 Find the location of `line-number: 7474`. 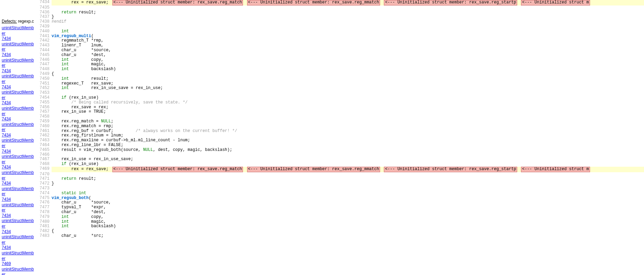

line-number: 7474 is located at coordinates (45, 194).